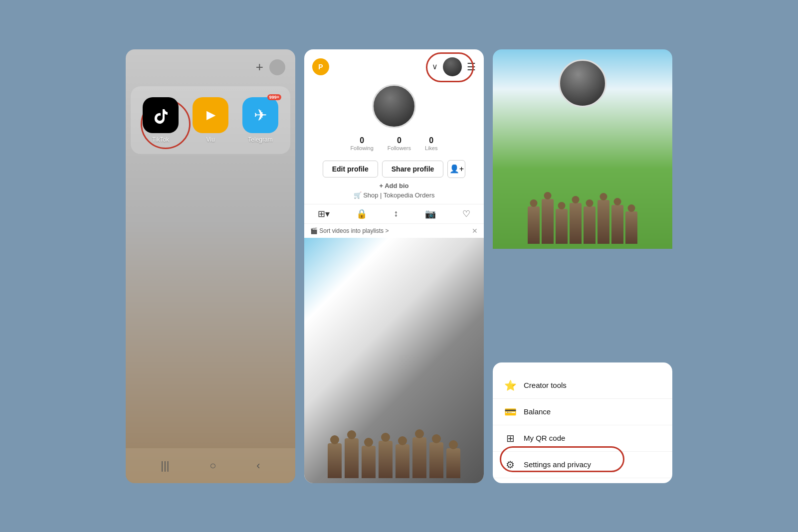 The height and width of the screenshot is (532, 798). I want to click on profile-actions: Edit profile Share profile 👤+, so click(394, 169).